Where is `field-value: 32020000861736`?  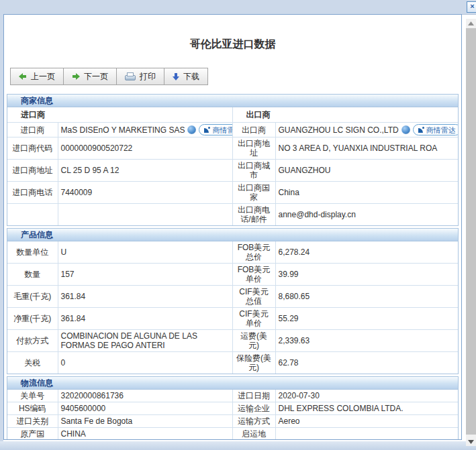
field-value: 32020000861736 is located at coordinates (145, 396).